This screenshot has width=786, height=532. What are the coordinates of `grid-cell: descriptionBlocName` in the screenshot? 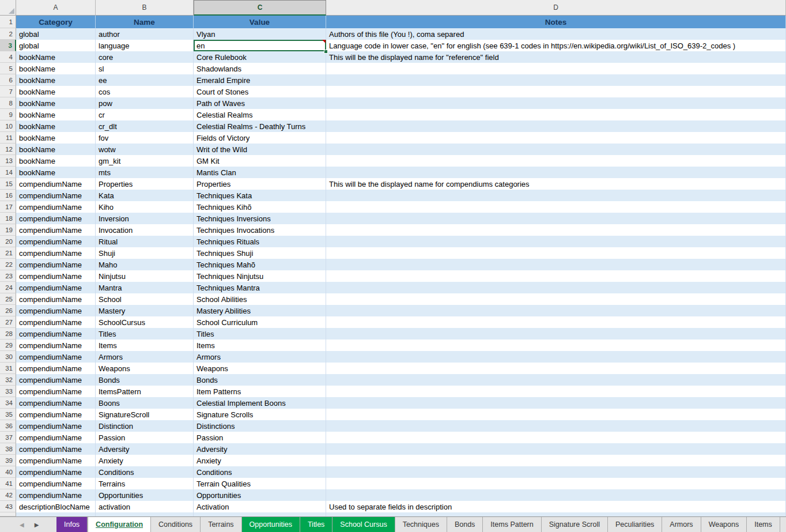 It's located at (56, 507).